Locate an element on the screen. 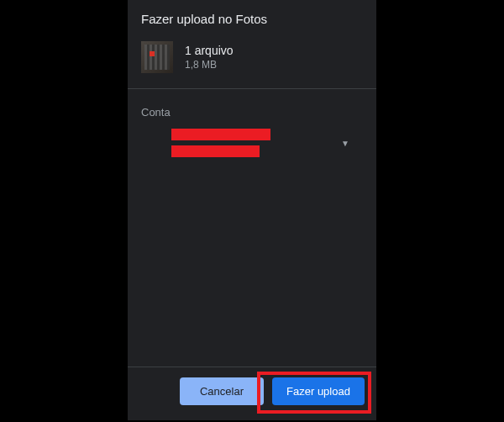 This screenshot has width=504, height=422. upload-button: Fazer upload is located at coordinates (318, 392).